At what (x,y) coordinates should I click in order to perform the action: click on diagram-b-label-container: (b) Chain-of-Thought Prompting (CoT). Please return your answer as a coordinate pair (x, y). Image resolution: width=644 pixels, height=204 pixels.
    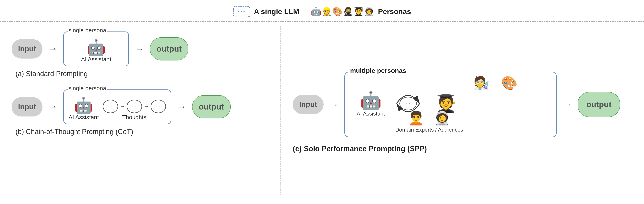
    Looking at the image, I should click on (72, 131).